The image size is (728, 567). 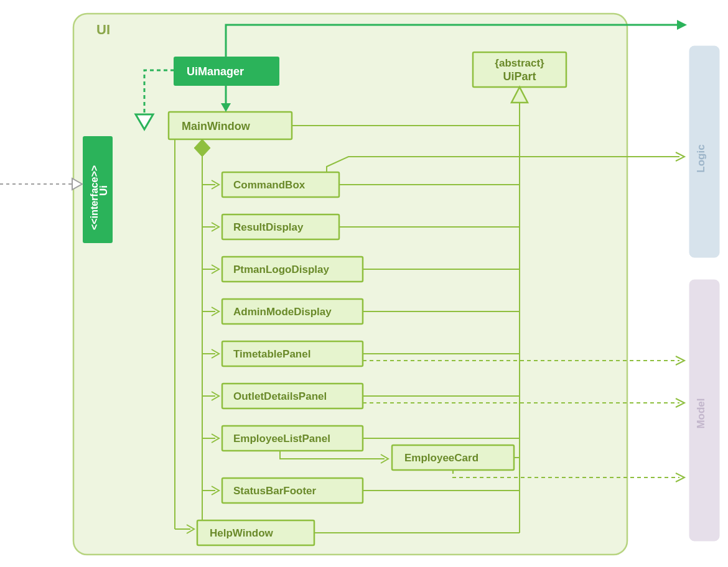 What do you see at coordinates (272, 354) in the screenshot?
I see `class-timetablepanel-label: TimetablePanel` at bounding box center [272, 354].